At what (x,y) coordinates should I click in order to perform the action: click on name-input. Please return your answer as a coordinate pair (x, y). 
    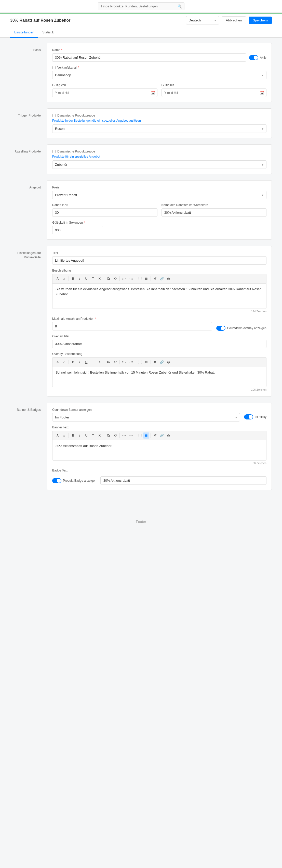
    Looking at the image, I should click on (149, 57).